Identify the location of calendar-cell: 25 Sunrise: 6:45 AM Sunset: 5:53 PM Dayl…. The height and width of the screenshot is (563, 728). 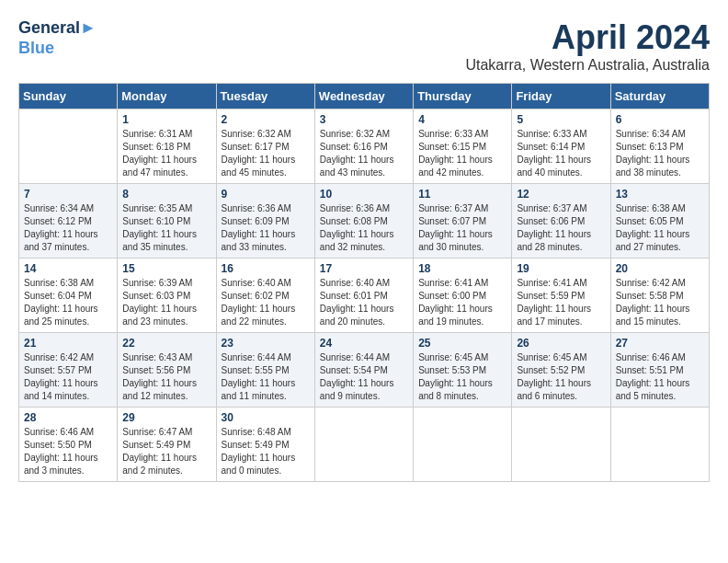
(463, 370).